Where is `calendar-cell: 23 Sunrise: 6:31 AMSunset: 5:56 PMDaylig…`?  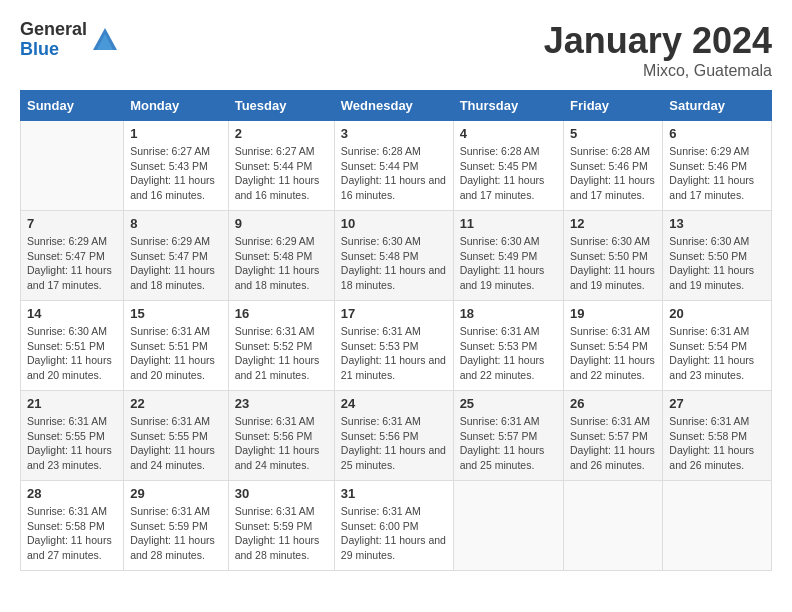
calendar-cell: 23 Sunrise: 6:31 AMSunset: 5:56 PMDaylig… is located at coordinates (281, 436).